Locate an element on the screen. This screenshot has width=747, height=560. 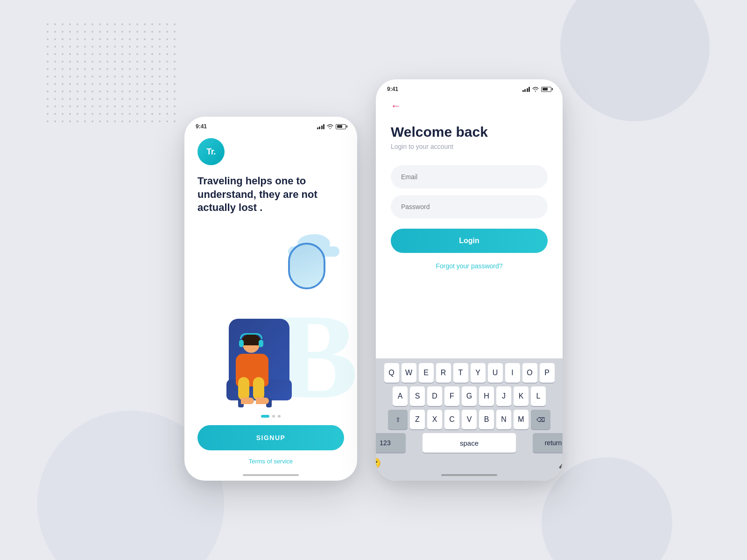
mic-key: 🎤 is located at coordinates (560, 463).